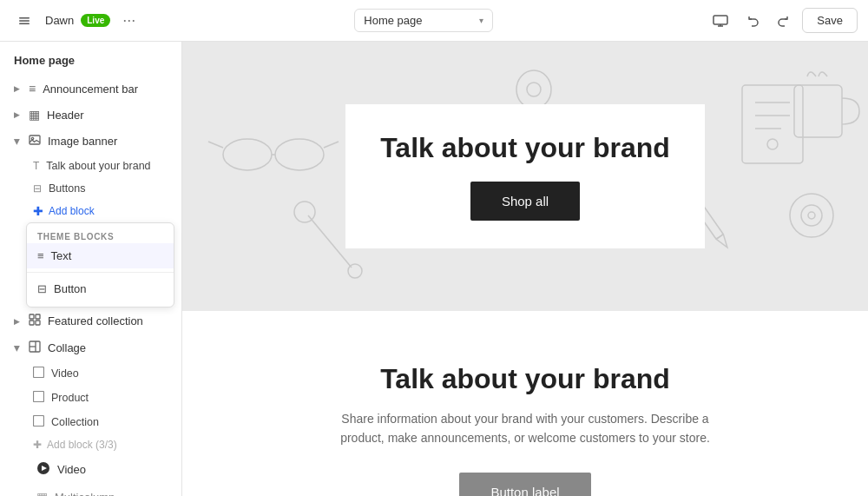 The width and height of the screenshot is (868, 496). What do you see at coordinates (720, 21) in the screenshot?
I see `desktop-preview-icon` at bounding box center [720, 21].